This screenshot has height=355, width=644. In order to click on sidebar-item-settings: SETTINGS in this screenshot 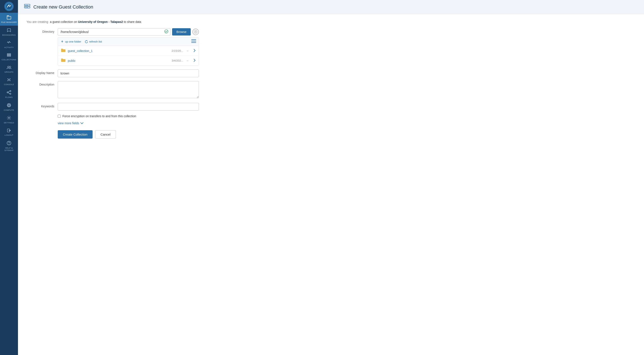, I will do `click(9, 120)`.